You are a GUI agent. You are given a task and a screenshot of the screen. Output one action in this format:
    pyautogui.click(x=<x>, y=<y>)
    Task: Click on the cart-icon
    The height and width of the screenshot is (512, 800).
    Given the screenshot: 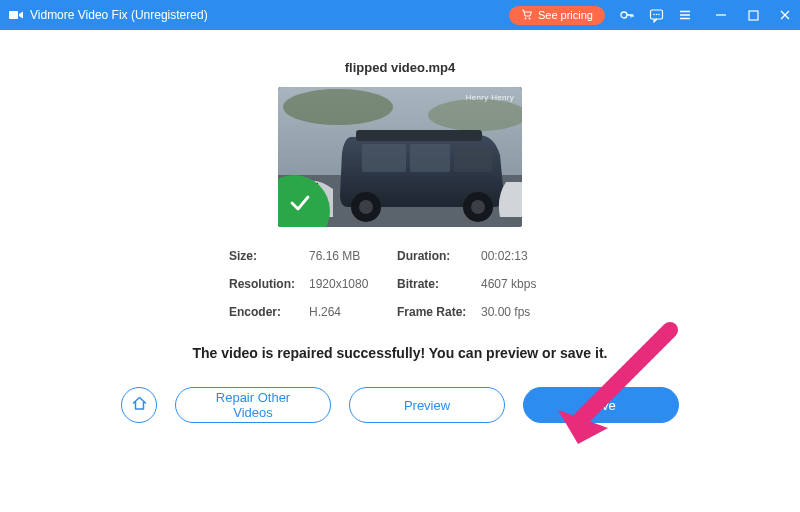 What is the action you would take?
    pyautogui.click(x=527, y=16)
    